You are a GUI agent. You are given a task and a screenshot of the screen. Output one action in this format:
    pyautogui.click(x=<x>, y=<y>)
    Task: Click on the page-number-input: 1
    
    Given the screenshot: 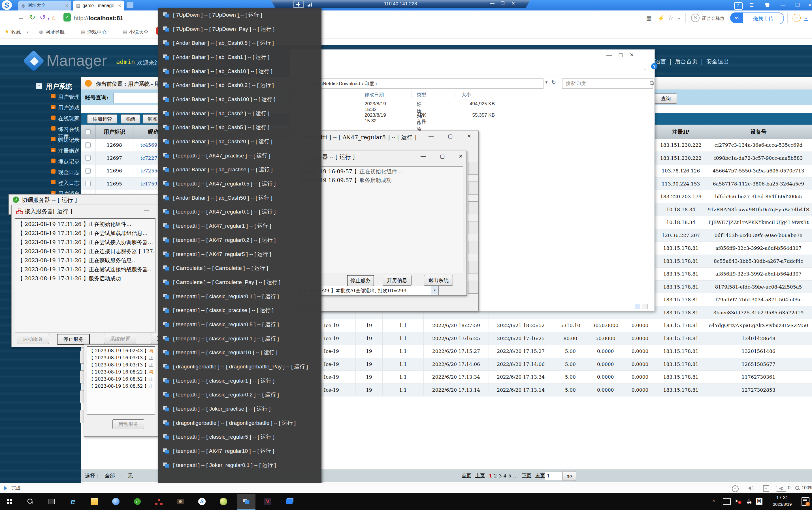 What is the action you would take?
    pyautogui.click(x=554, y=476)
    